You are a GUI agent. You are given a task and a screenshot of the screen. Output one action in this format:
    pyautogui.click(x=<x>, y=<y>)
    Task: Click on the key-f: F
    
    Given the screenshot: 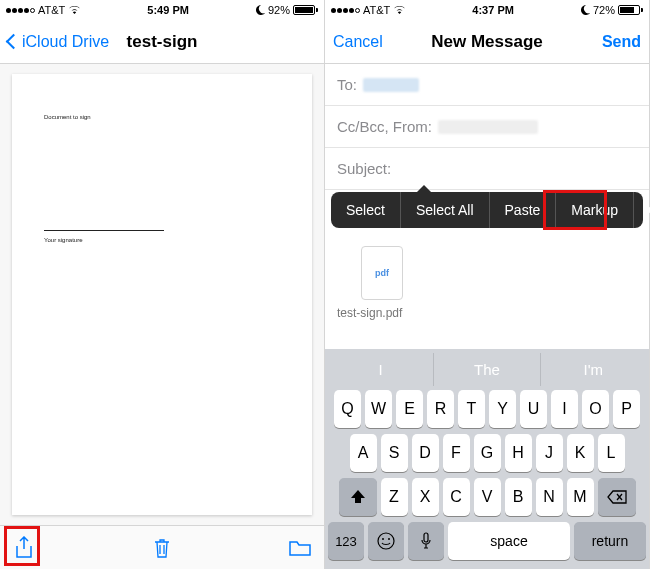 What is the action you would take?
    pyautogui.click(x=456, y=453)
    